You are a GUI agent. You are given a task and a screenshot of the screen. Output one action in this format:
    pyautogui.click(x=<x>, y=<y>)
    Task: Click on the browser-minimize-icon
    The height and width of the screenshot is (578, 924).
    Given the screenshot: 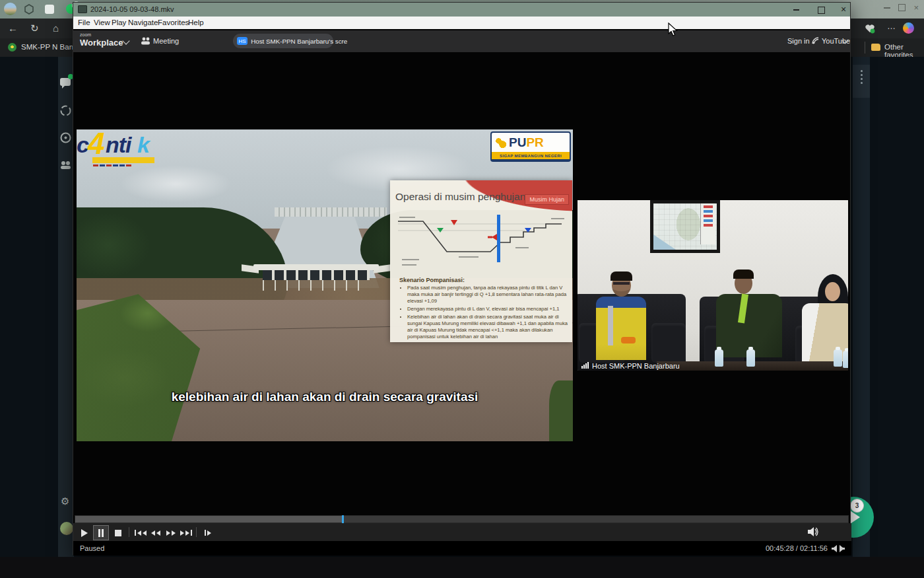 What is the action you would take?
    pyautogui.click(x=887, y=8)
    